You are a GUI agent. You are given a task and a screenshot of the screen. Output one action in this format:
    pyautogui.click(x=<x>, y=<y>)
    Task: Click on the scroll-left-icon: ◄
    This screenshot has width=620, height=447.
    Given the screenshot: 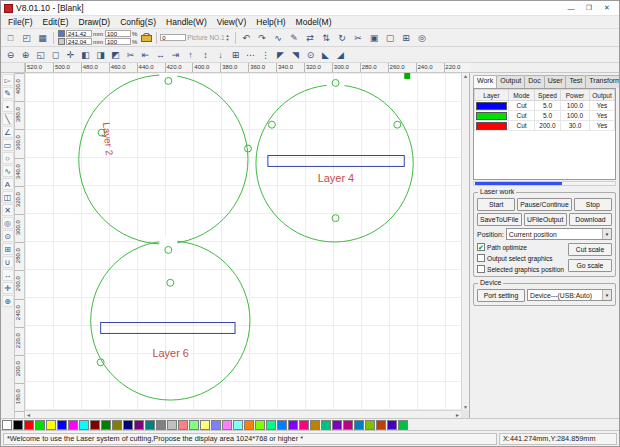 What is the action you would take?
    pyautogui.click(x=28, y=415)
    